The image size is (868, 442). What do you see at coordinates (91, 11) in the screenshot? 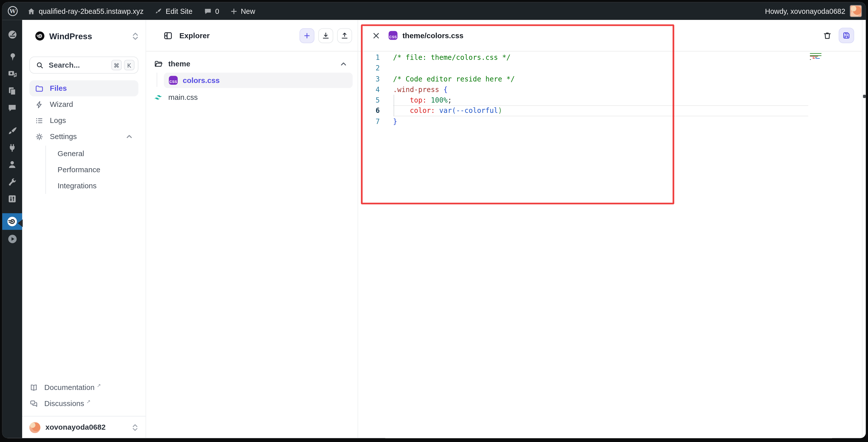
I see `site-name: qualified-ray-2bea55.instawp.xyz` at bounding box center [91, 11].